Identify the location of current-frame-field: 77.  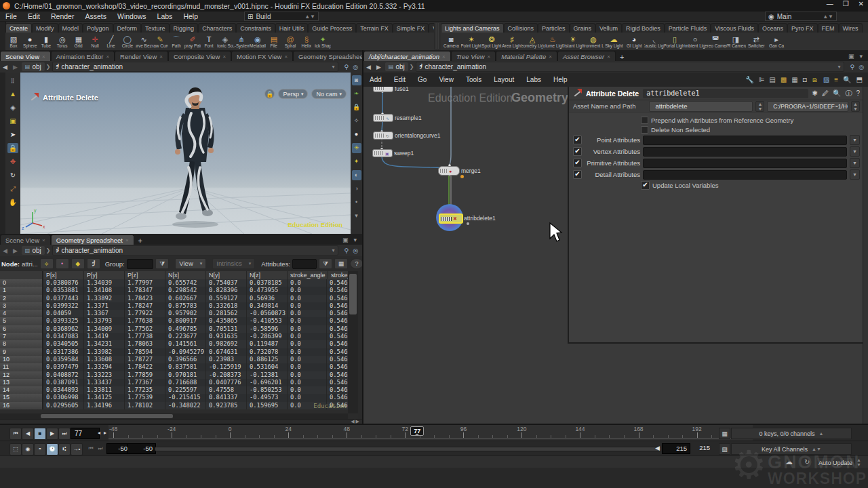
(85, 434).